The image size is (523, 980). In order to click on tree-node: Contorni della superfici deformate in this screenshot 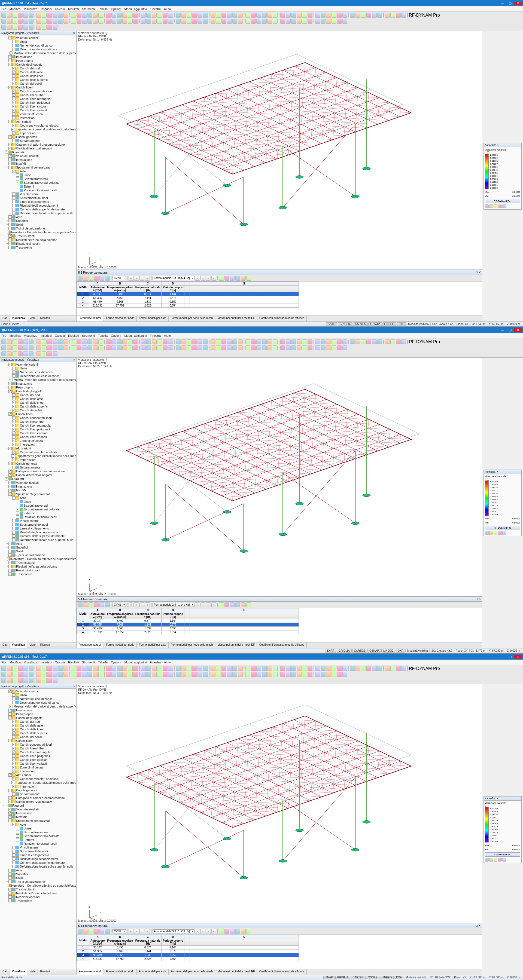, I will do `click(39, 536)`.